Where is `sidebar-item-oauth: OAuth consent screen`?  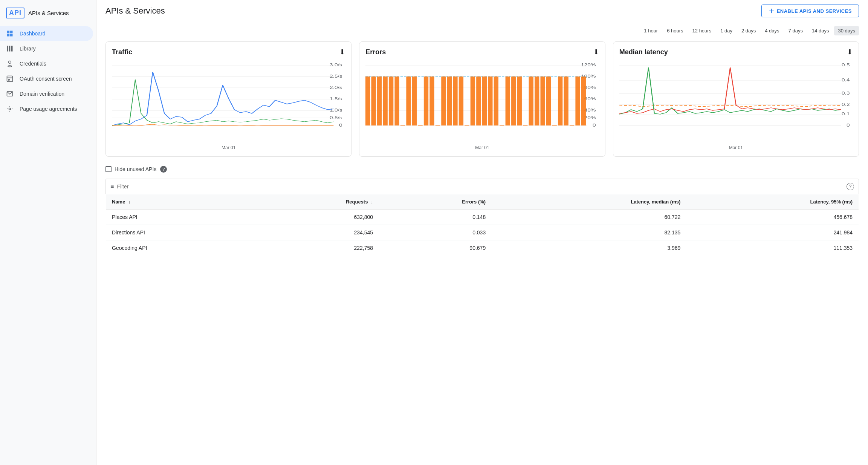 sidebar-item-oauth: OAuth consent screen is located at coordinates (47, 79).